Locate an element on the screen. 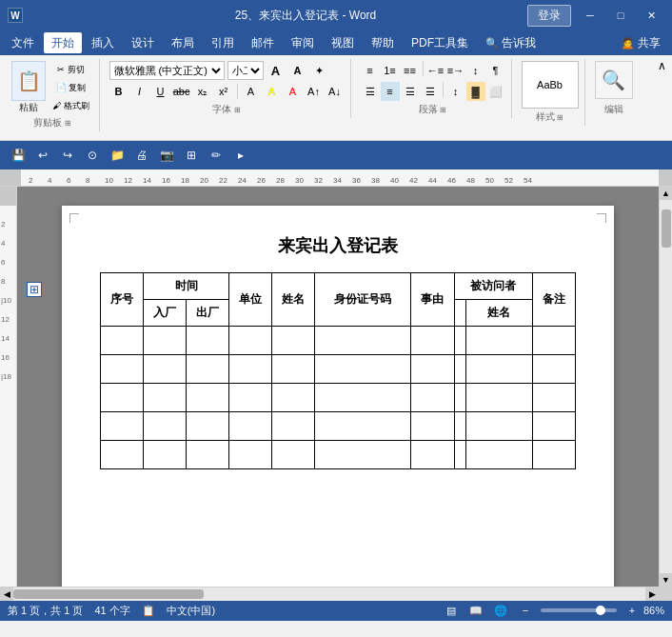 The height and width of the screenshot is (637, 672). menu-references: 引用 is located at coordinates (223, 43).